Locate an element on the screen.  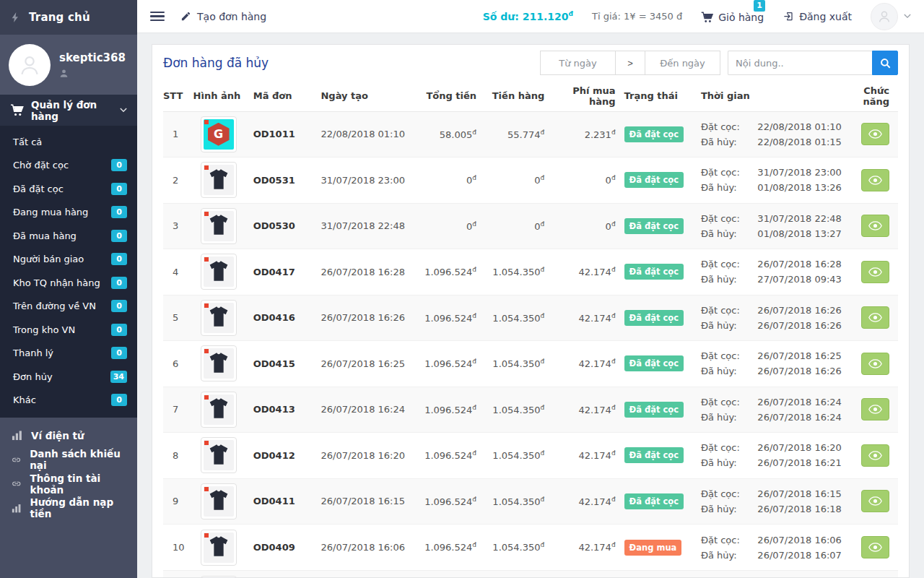
order-index: 1 is located at coordinates (178, 134).